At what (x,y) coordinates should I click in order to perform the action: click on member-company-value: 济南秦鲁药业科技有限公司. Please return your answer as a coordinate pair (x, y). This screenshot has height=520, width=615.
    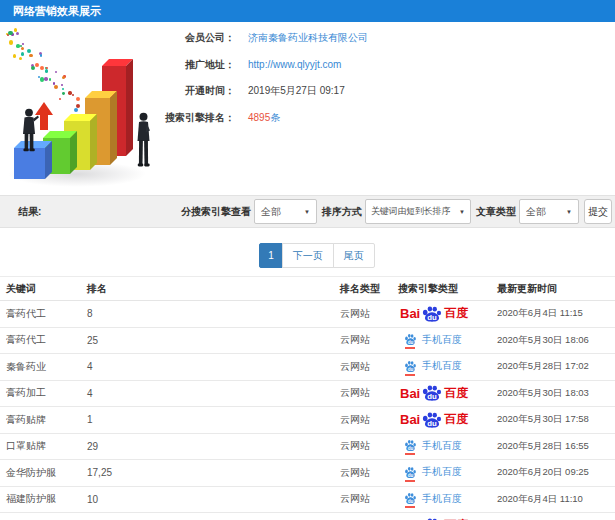
    Looking at the image, I should click on (308, 38).